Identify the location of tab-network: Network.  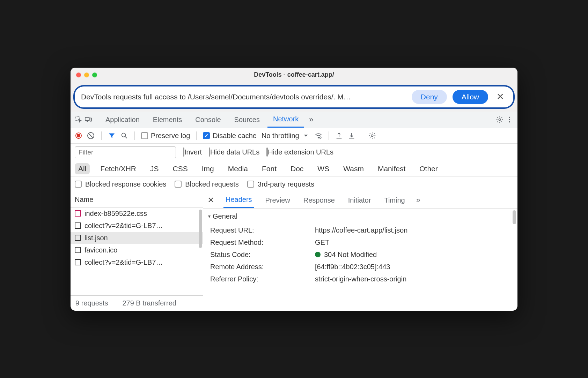
(286, 120).